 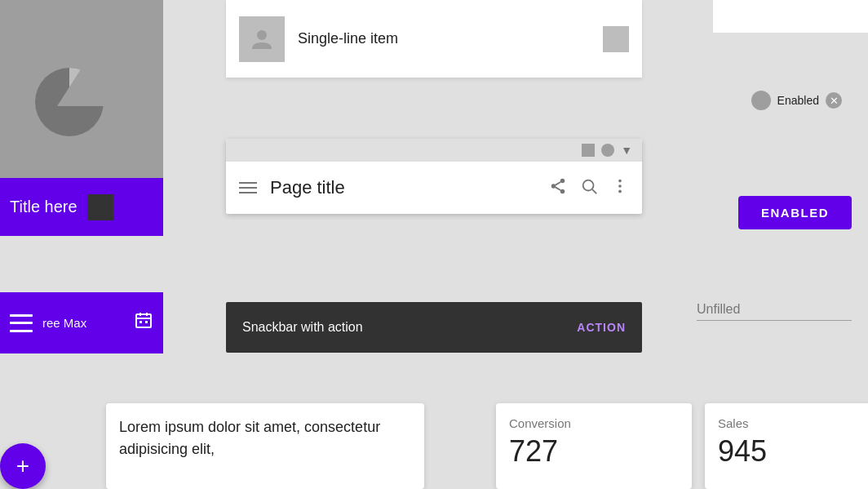 What do you see at coordinates (21, 323) in the screenshot?
I see `menu-icon` at bounding box center [21, 323].